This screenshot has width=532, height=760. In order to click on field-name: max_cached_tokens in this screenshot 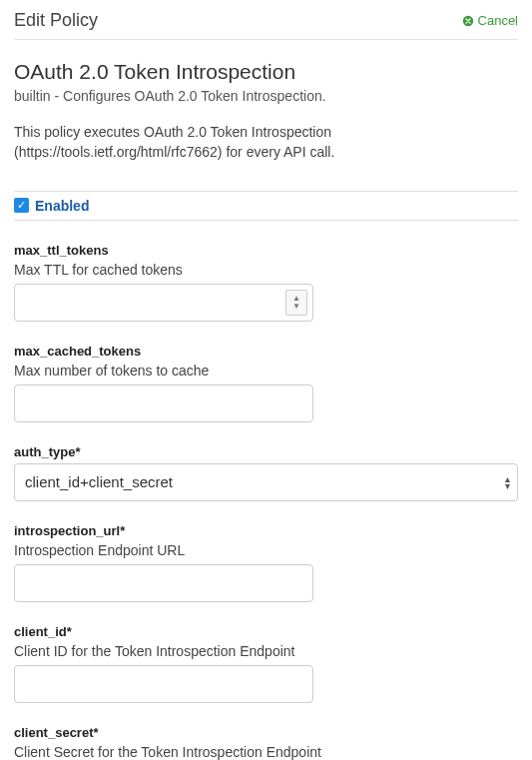, I will do `click(266, 352)`.